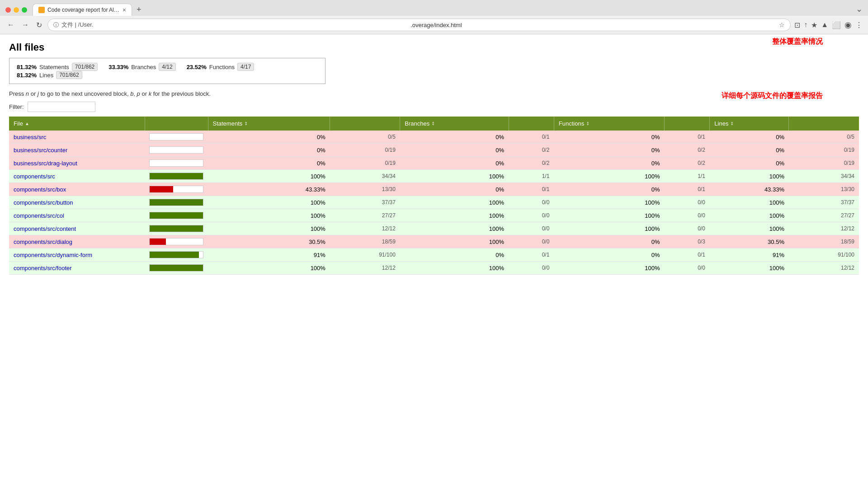 The height and width of the screenshot is (477, 868). What do you see at coordinates (609, 124) in the screenshot?
I see `th-functions: Functions ⇕` at bounding box center [609, 124].